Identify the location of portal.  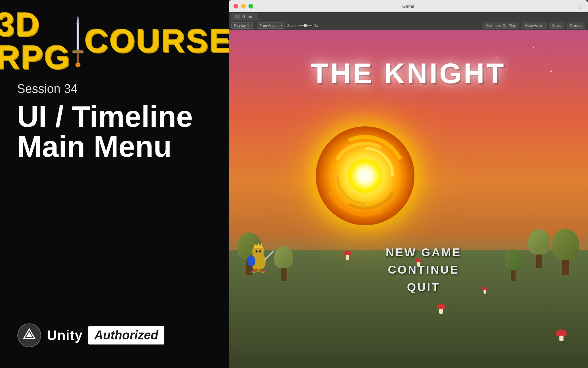
(365, 176).